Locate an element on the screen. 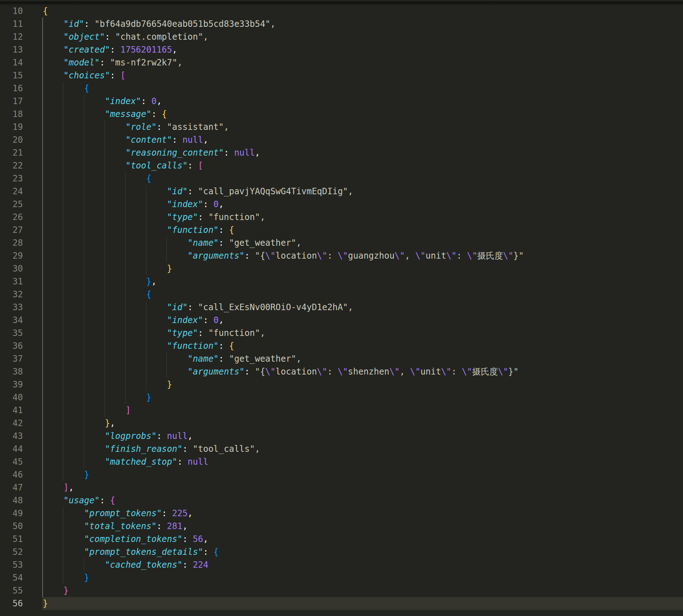  line-number: 36 is located at coordinates (11, 346).